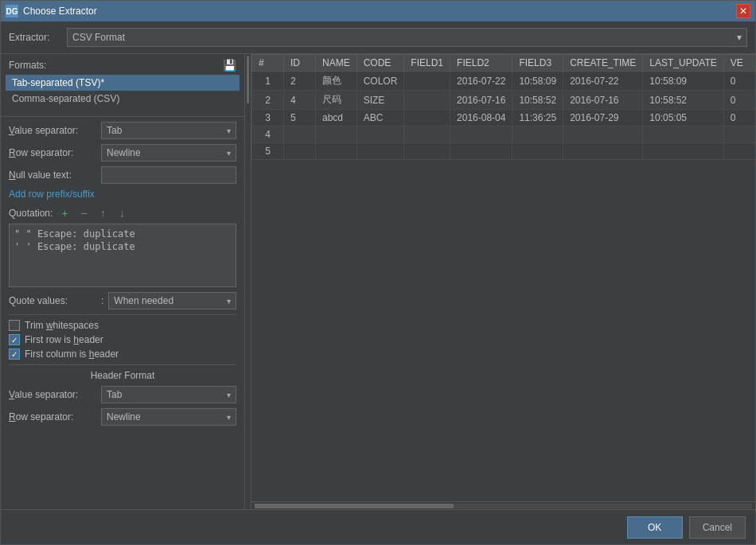 The width and height of the screenshot is (756, 545). What do you see at coordinates (103, 213) in the screenshot?
I see `quotation-up-button: ↑` at bounding box center [103, 213].